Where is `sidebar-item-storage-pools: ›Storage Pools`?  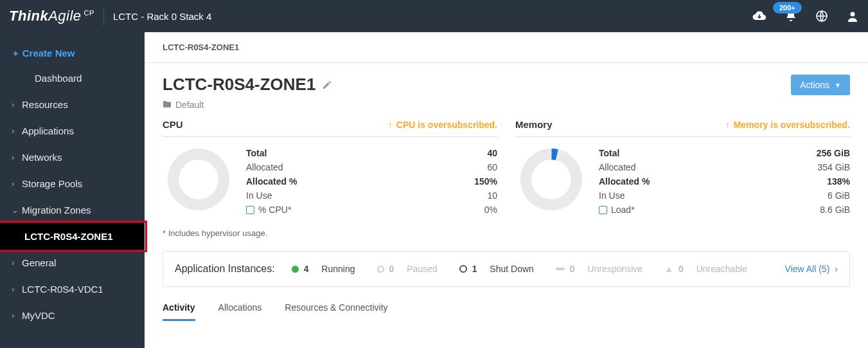 sidebar-item-storage-pools: ›Storage Pools is located at coordinates (72, 184).